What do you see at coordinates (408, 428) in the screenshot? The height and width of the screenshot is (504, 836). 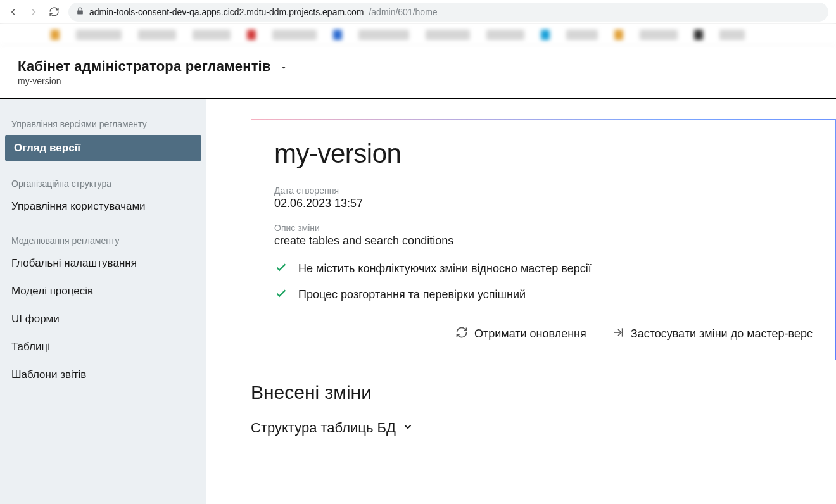 I see `chevron-down-icon` at bounding box center [408, 428].